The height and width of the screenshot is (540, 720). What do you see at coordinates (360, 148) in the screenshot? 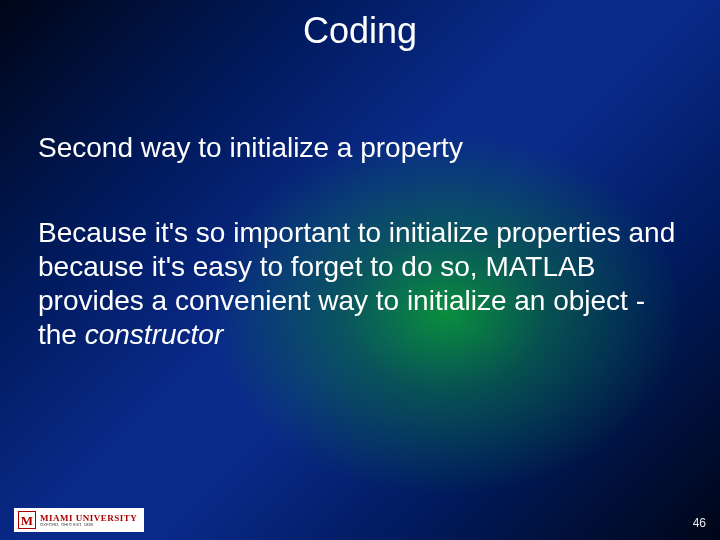
I see `slide-subtitle: Second way to initialize a property` at bounding box center [360, 148].